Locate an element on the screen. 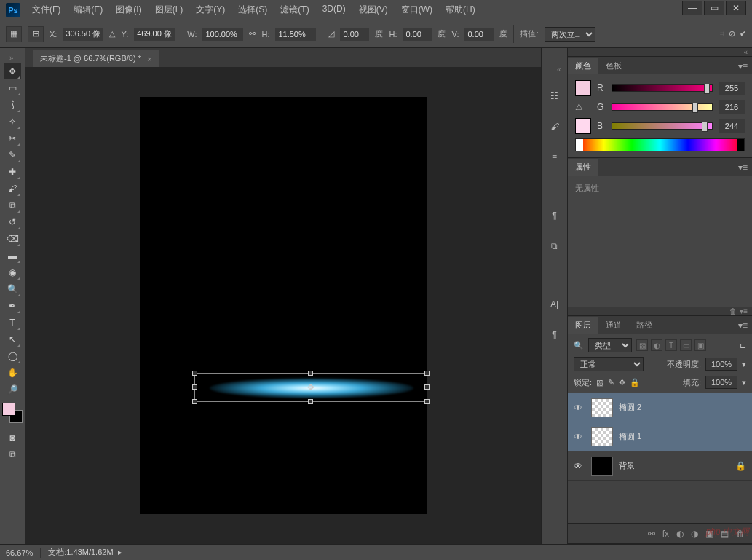  lock-position-icon: ✎ is located at coordinates (612, 383).